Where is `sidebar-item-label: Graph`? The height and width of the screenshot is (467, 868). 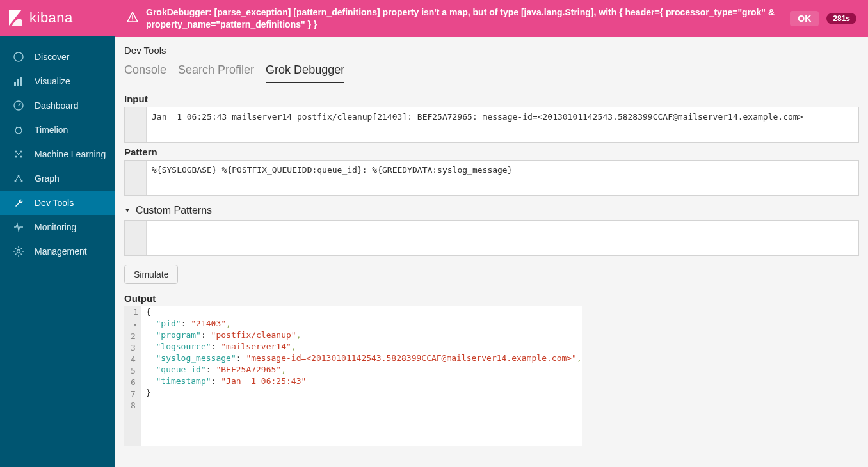 sidebar-item-label: Graph is located at coordinates (47, 178).